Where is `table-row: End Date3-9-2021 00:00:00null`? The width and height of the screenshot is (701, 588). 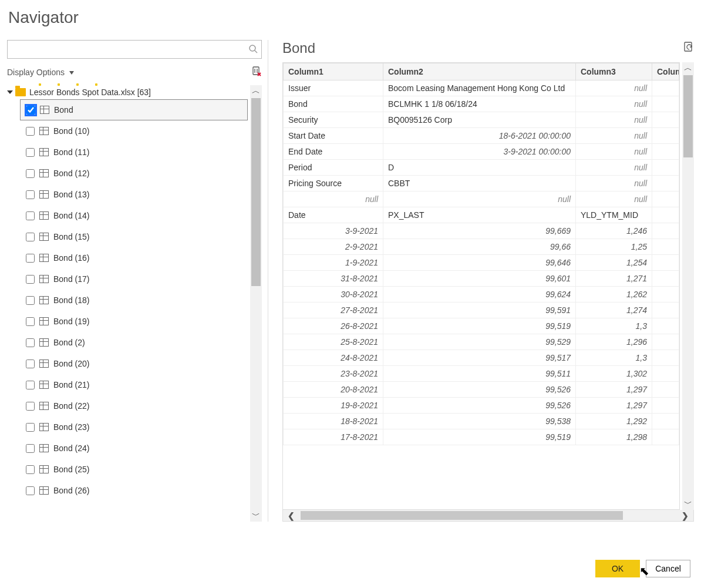 table-row: End Date3-9-2021 00:00:00null is located at coordinates (481, 152).